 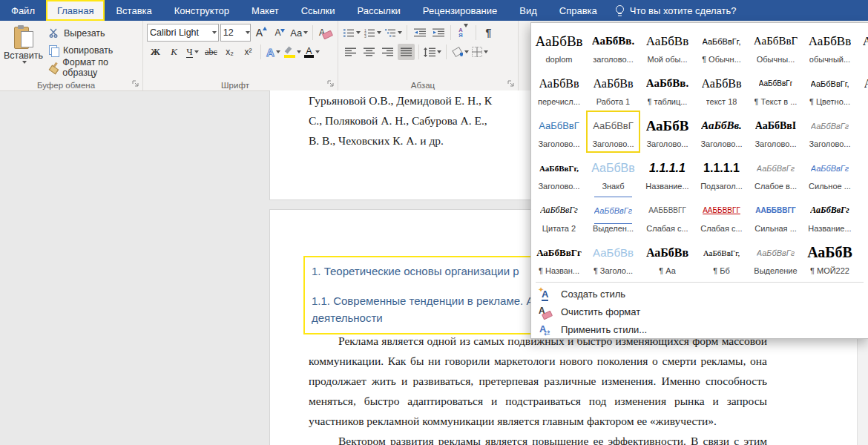 I want to click on style-item: АаБбВвперечисл..., so click(x=559, y=89).